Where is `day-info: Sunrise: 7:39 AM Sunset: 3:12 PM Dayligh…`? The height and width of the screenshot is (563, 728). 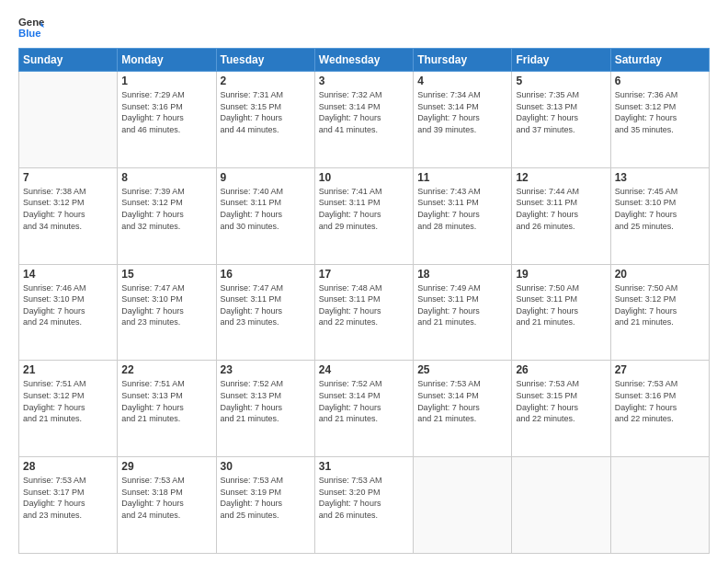
day-info: Sunrise: 7:39 AM Sunset: 3:12 PM Dayligh… is located at coordinates (166, 209).